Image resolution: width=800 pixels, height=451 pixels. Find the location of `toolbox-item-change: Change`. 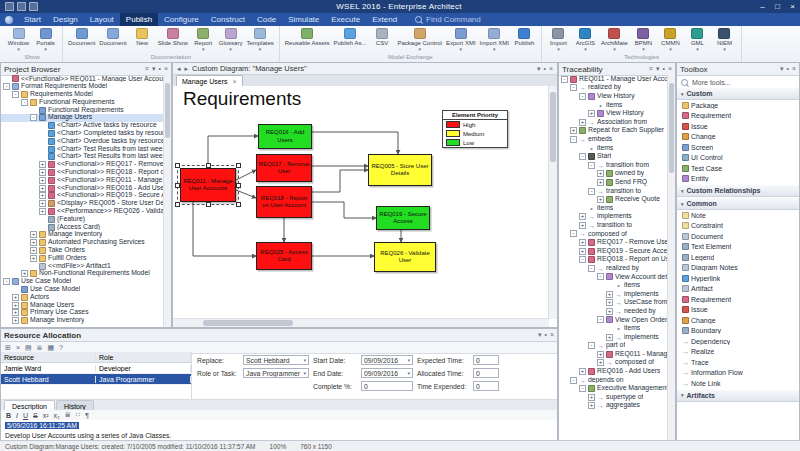

toolbox-item-change: Change is located at coordinates (738, 320).